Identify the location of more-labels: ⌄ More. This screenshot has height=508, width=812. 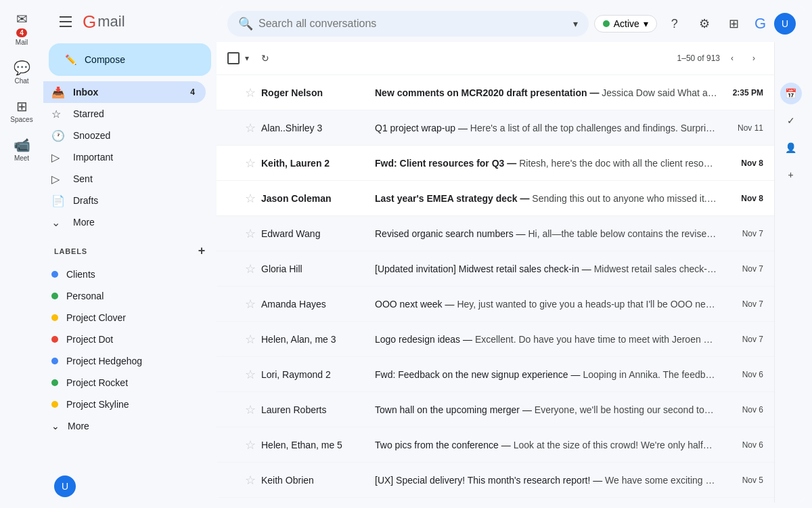
(125, 426).